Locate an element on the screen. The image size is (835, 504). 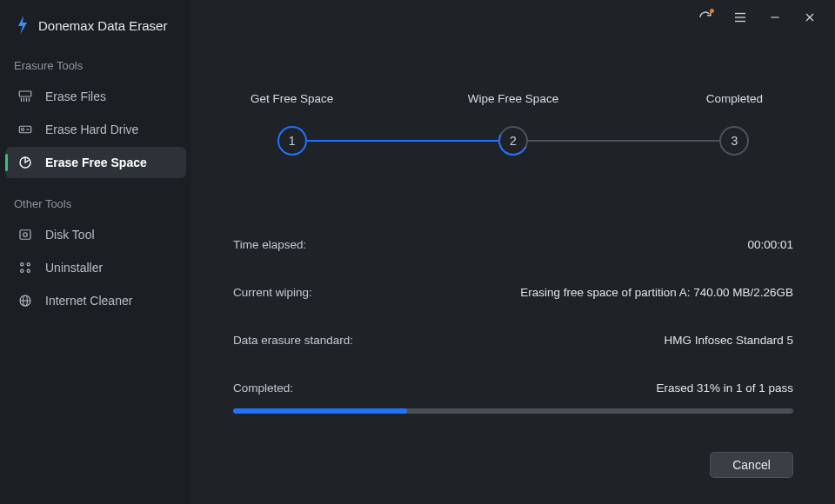
step-circle-3: 3 is located at coordinates (734, 141).